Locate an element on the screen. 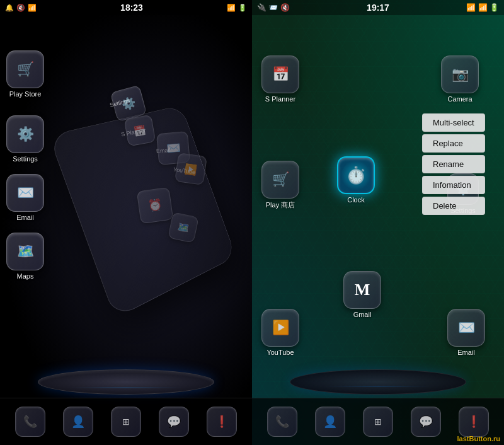  right-app-email: ✉️ Email is located at coordinates (466, 333).